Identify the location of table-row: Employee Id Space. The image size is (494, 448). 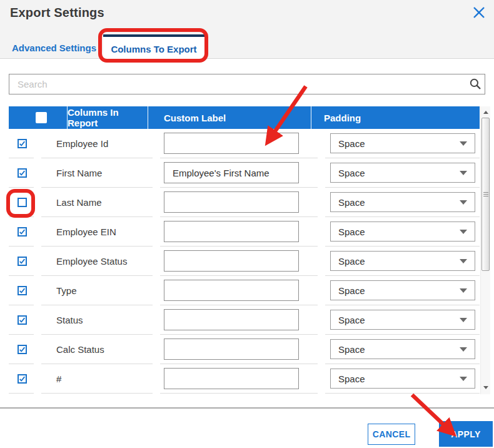
(244, 144).